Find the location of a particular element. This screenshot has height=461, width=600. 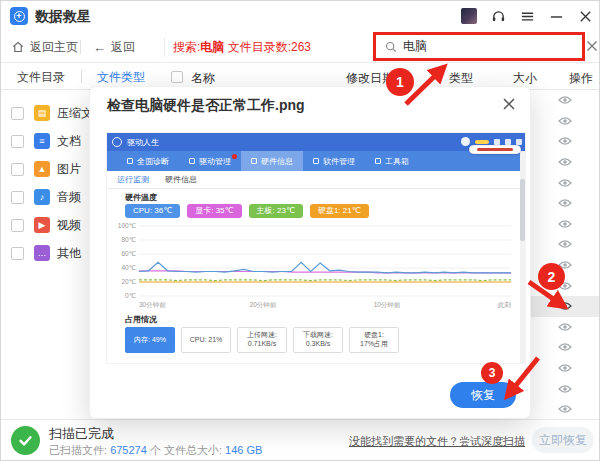

preview-settings-icon is located at coordinates (497, 142).